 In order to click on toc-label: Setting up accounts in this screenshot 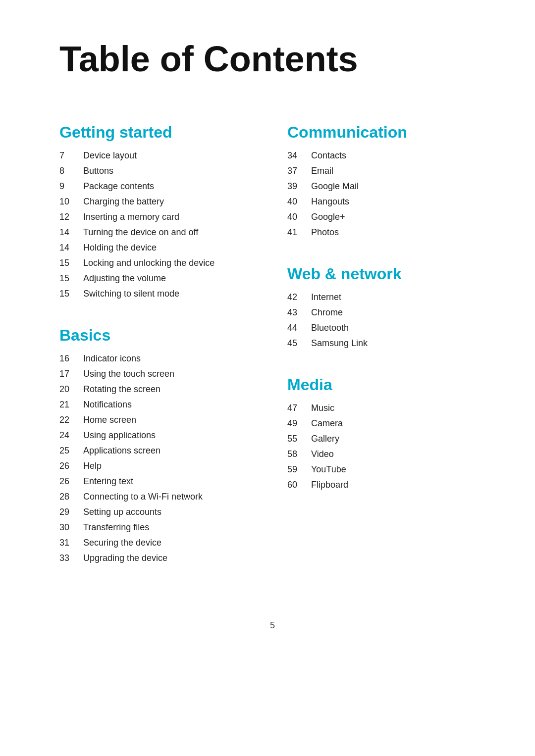, I will do `click(122, 512)`.